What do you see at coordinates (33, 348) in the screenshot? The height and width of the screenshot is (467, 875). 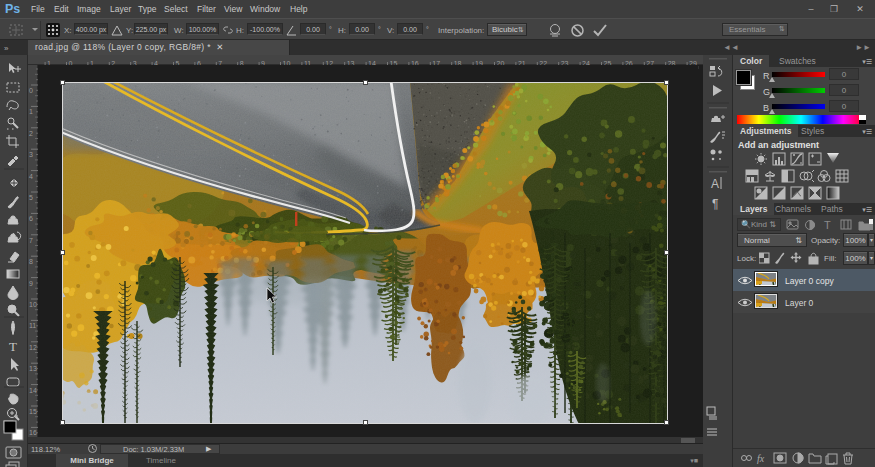 I see `svg-text: 12` at bounding box center [33, 348].